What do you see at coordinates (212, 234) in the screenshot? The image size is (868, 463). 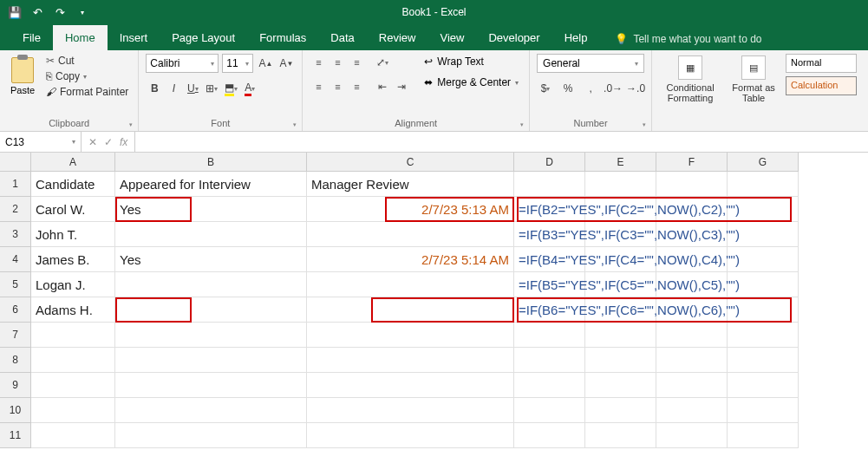 I see `cell-B3` at bounding box center [212, 234].